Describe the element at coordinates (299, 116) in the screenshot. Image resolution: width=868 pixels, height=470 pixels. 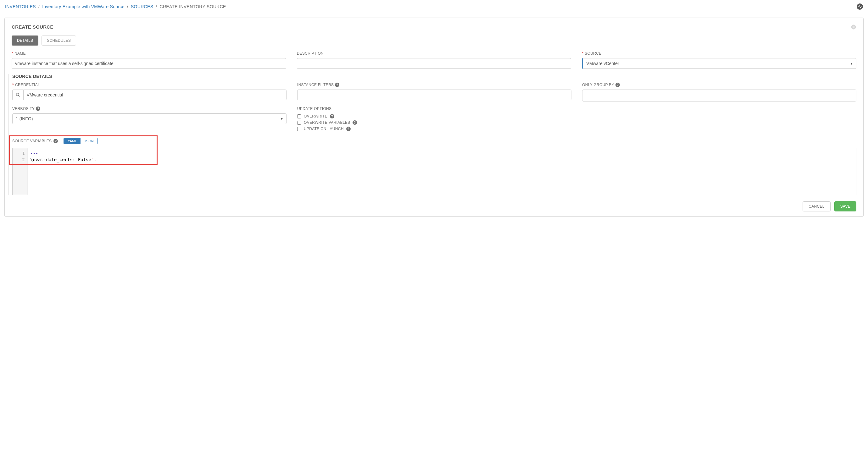
I see `overwrite-checkbox` at that location.